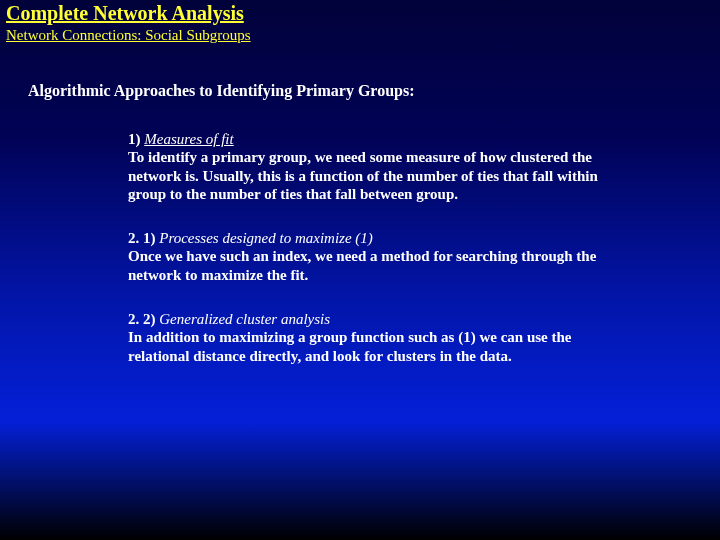 This screenshot has width=720, height=540. What do you see at coordinates (360, 24) in the screenshot?
I see `slide-header: Complete Network Analysis Network Connec…` at bounding box center [360, 24].